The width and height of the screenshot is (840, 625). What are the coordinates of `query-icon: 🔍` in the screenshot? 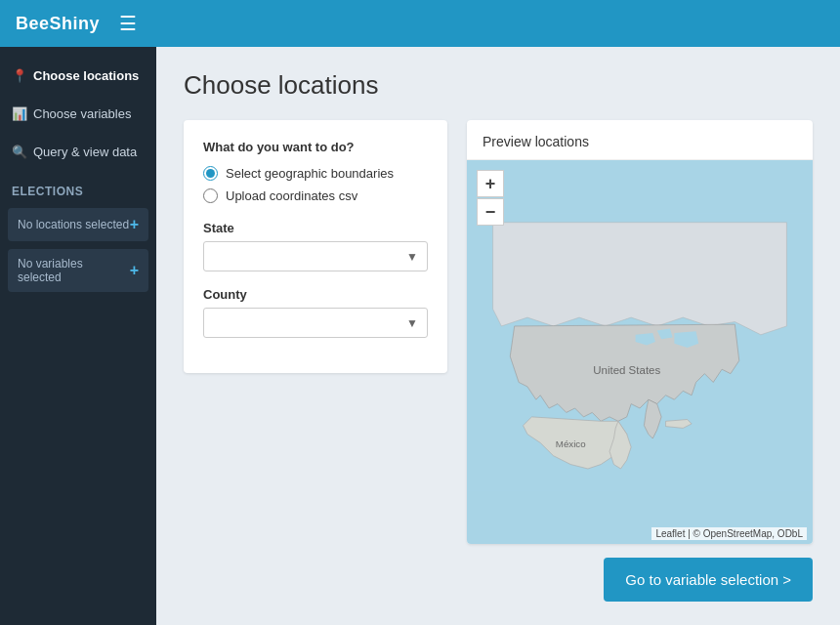 It's located at (20, 152).